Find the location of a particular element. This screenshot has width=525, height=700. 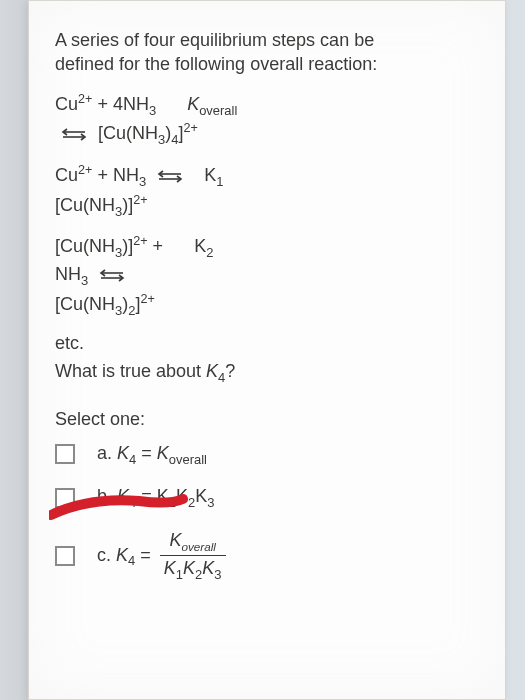

overall-rhs: [Cu(NH3)4]2+ is located at coordinates (148, 133).